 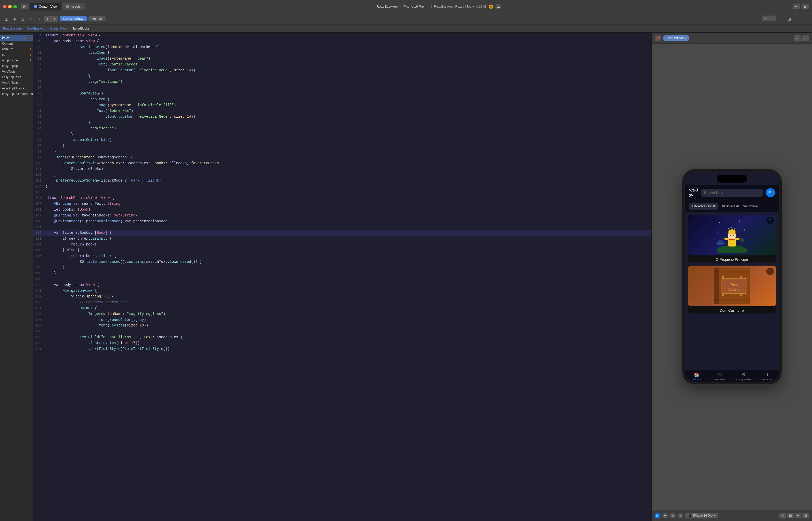 I want to click on record-button: ⏺, so click(x=665, y=516).